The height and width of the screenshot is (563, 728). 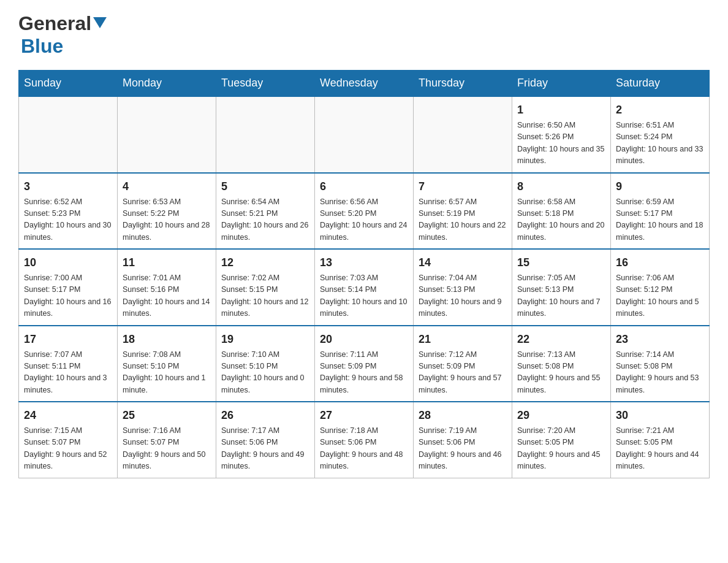 What do you see at coordinates (167, 262) in the screenshot?
I see `day-number: 11` at bounding box center [167, 262].